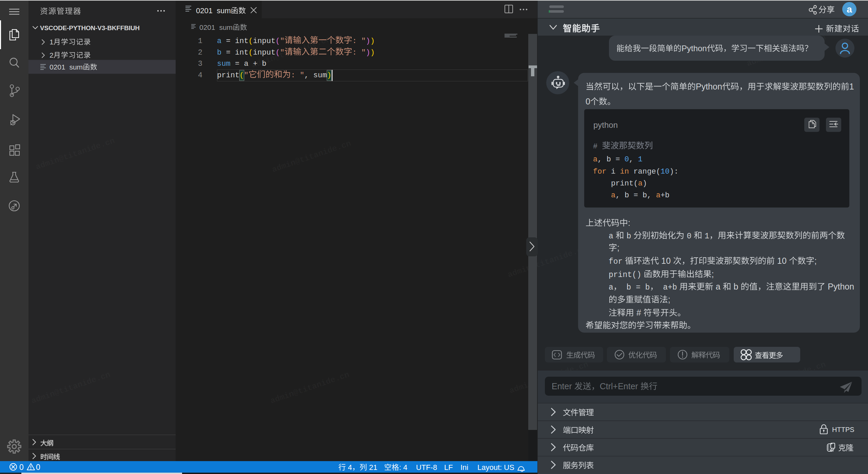 This screenshot has height=474, width=868. What do you see at coordinates (668, 288) in the screenshot?
I see `svg-text: a+b` at bounding box center [668, 288].